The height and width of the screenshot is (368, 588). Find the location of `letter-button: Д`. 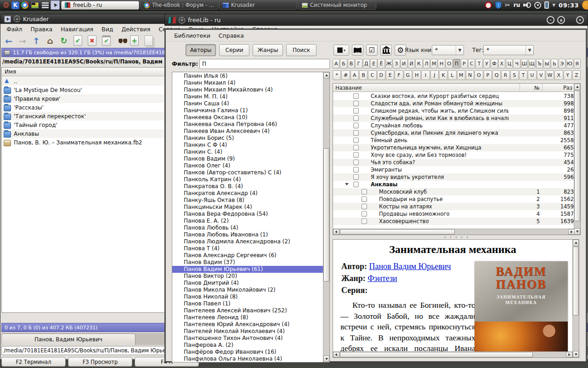

letter-button: Д is located at coordinates (367, 63).